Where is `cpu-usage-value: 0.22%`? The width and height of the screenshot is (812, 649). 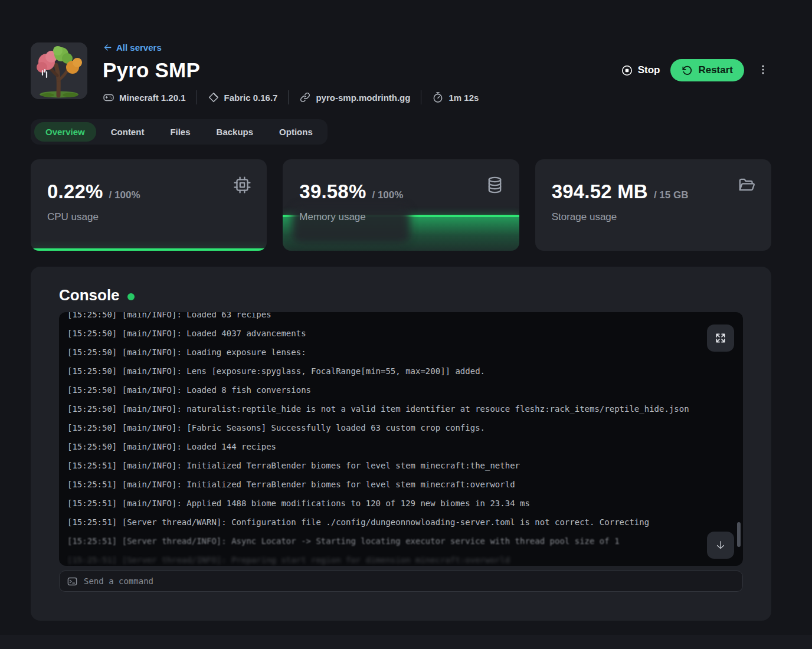 cpu-usage-value: 0.22% is located at coordinates (76, 192).